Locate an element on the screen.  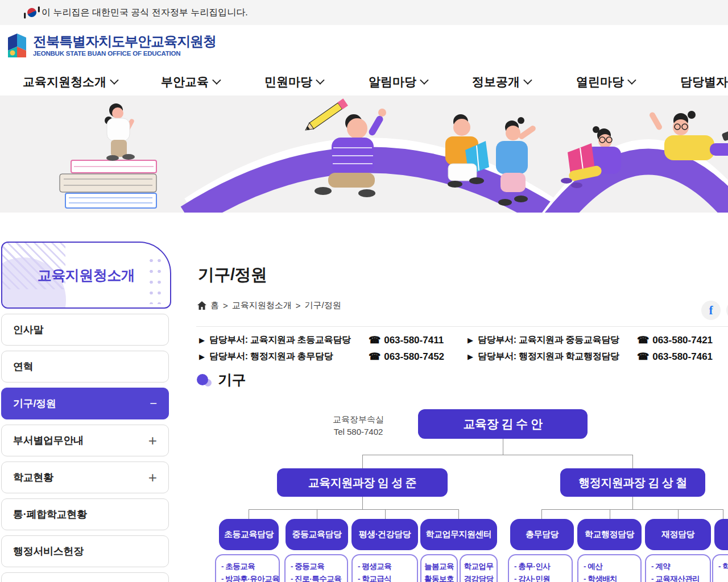
contact-dept: 담당부서: 행정지원과 학교행정담당 is located at coordinates (557, 357).